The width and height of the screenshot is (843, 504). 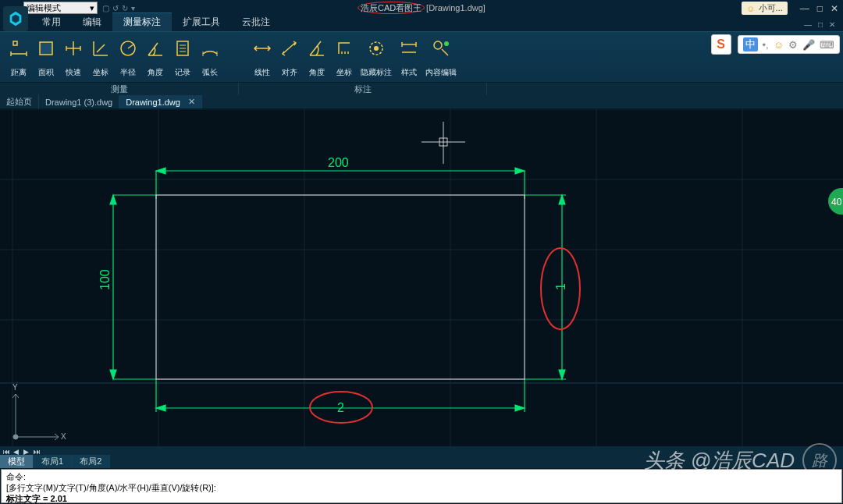 What do you see at coordinates (155, 48) in the screenshot?
I see `angle-icon` at bounding box center [155, 48].